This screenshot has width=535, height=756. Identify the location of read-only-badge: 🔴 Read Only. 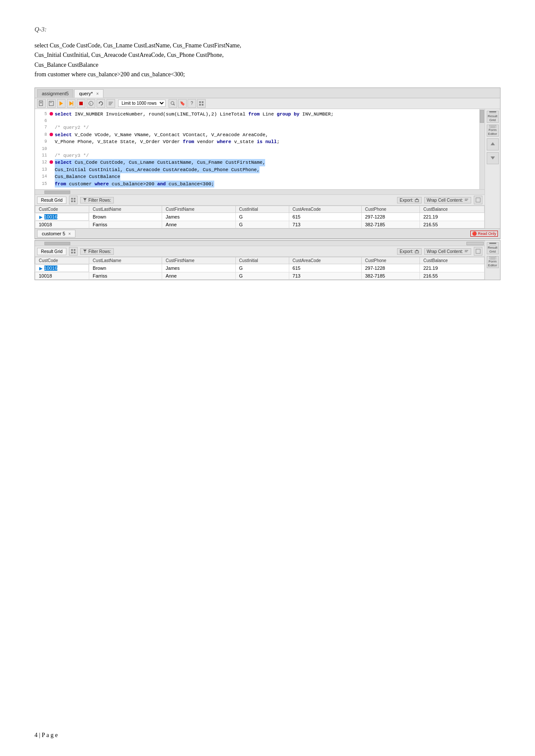
(484, 234).